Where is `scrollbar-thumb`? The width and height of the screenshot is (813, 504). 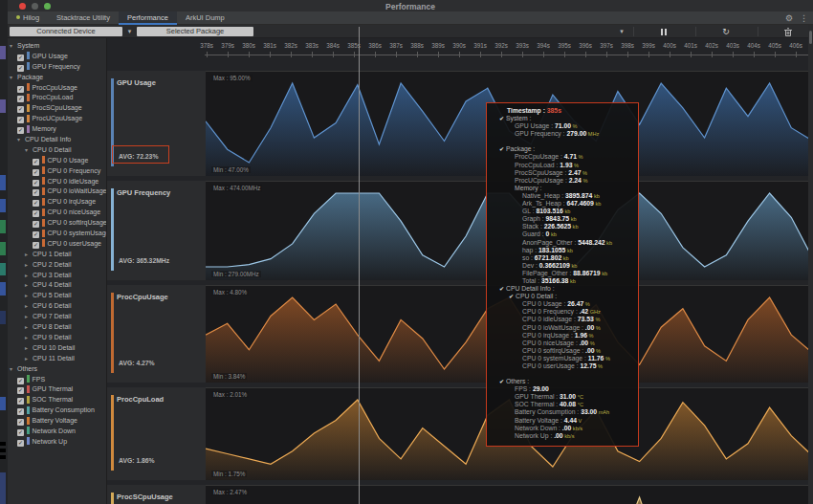 scrollbar-thumb is located at coordinates (811, 37).